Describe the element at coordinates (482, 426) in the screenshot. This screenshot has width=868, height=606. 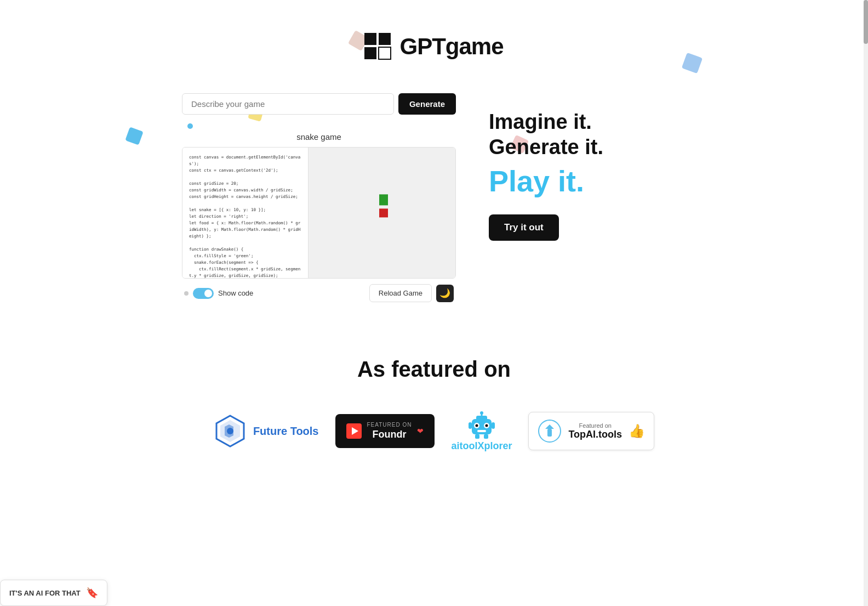
I see `aitool-robot-icon` at that location.